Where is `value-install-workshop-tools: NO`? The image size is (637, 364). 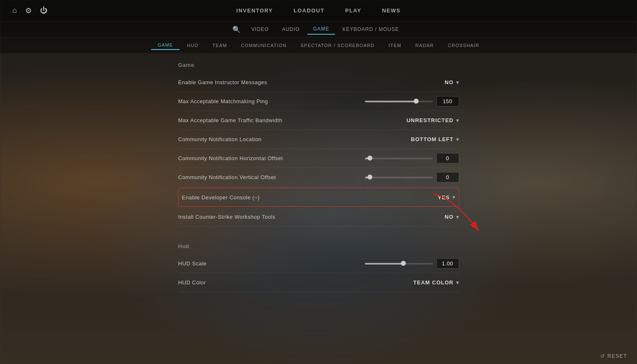 value-install-workshop-tools: NO is located at coordinates (449, 217).